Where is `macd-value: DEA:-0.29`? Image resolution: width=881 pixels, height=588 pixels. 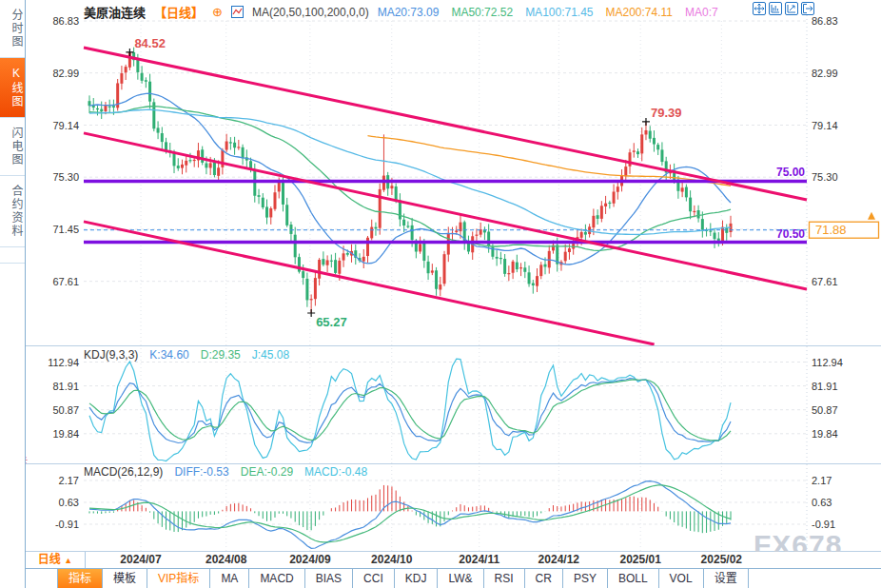 macd-value: DEA:-0.29 is located at coordinates (266, 472).